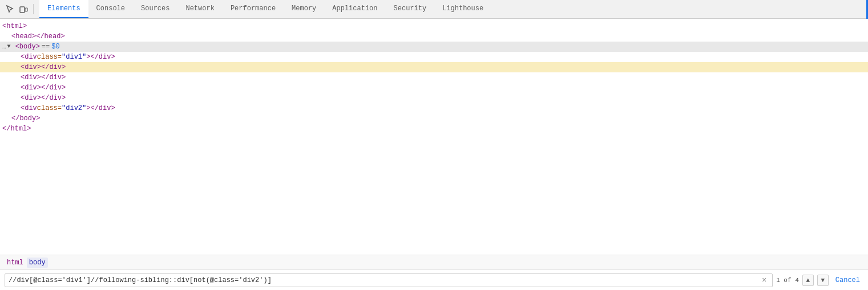 The image size is (868, 290). I want to click on search-prev-button: ▲, so click(808, 280).